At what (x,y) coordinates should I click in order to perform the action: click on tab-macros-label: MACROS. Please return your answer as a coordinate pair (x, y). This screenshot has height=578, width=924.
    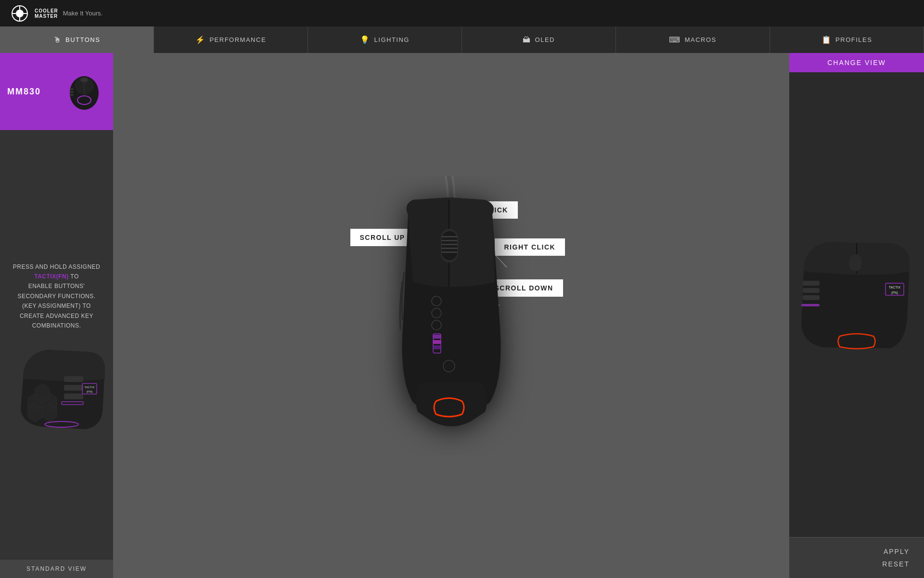
    Looking at the image, I should click on (701, 39).